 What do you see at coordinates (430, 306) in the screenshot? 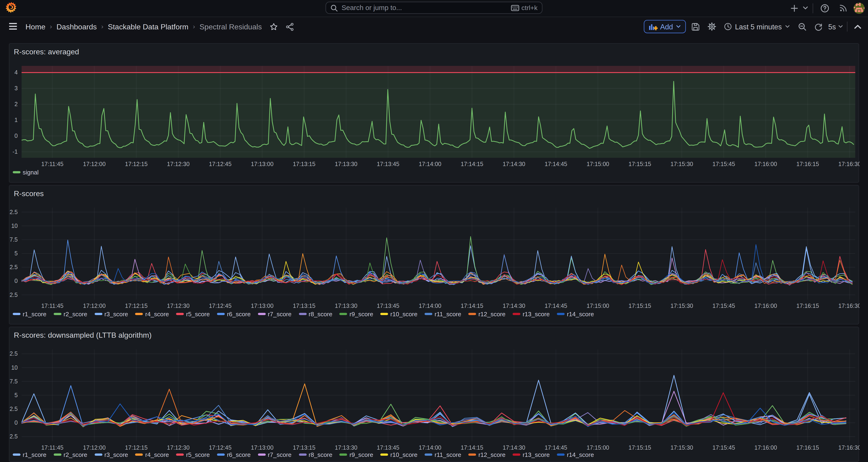
I see `svg-text: 17:14:00` at bounding box center [430, 306].